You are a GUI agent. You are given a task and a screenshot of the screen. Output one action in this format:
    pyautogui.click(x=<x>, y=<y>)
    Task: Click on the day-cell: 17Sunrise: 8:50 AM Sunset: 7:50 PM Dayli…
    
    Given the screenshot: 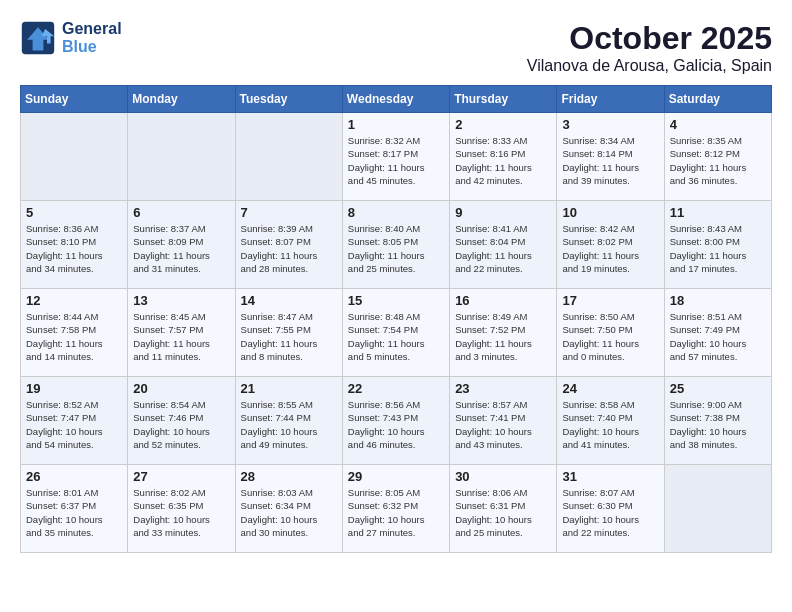 What is the action you would take?
    pyautogui.click(x=610, y=333)
    